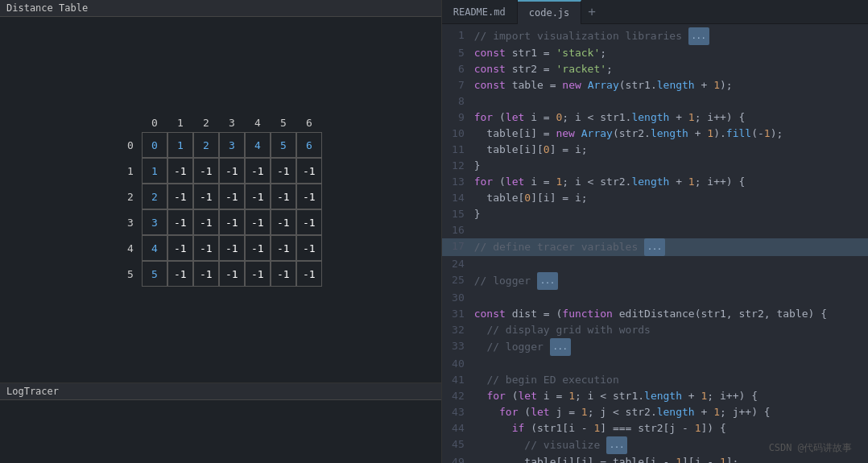  Describe the element at coordinates (655, 198) in the screenshot. I see `code-line: 14 table[0][i] = i;` at that location.